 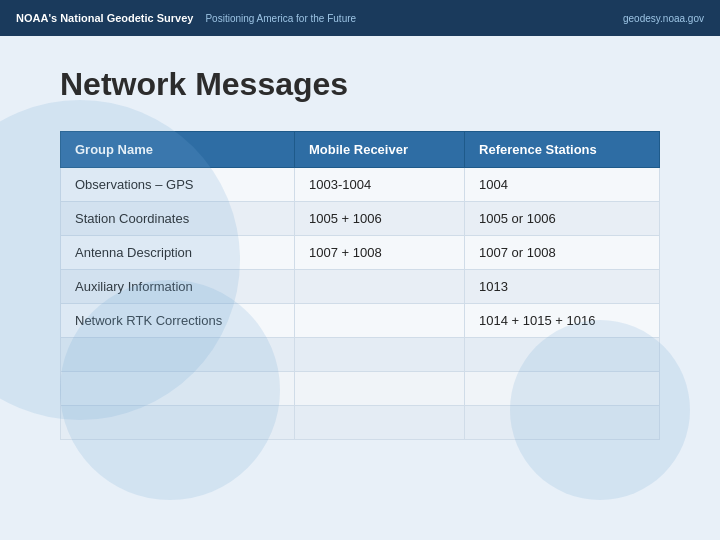 What do you see at coordinates (360, 18) in the screenshot?
I see `header-bar: NOAA's National Geodetic Survey Position…` at bounding box center [360, 18].